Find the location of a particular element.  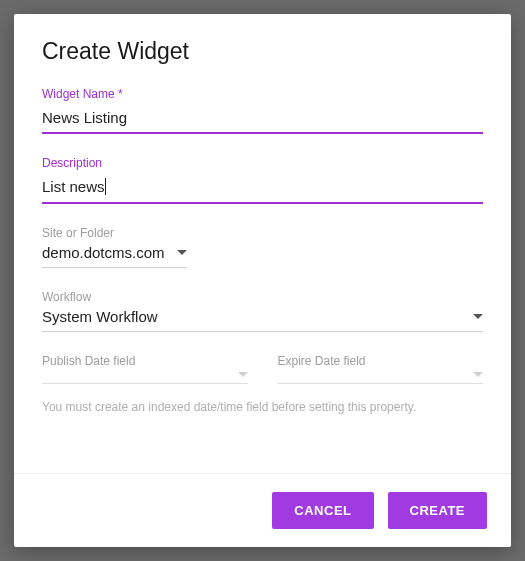

cancel-button: Cancel is located at coordinates (322, 510).